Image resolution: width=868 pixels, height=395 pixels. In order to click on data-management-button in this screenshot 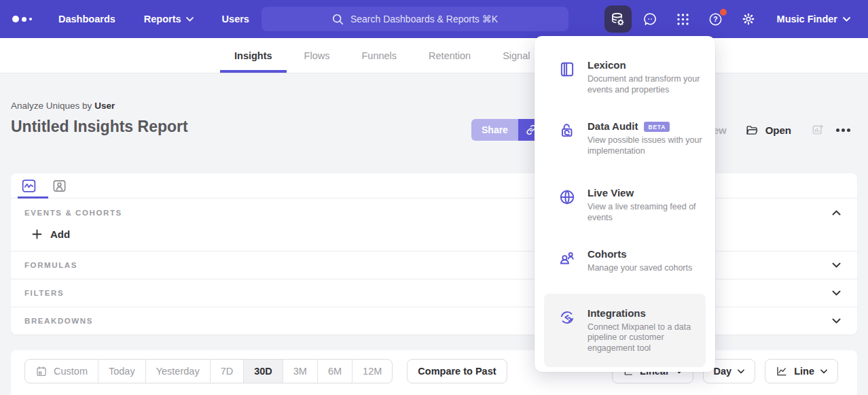, I will do `click(618, 19)`.